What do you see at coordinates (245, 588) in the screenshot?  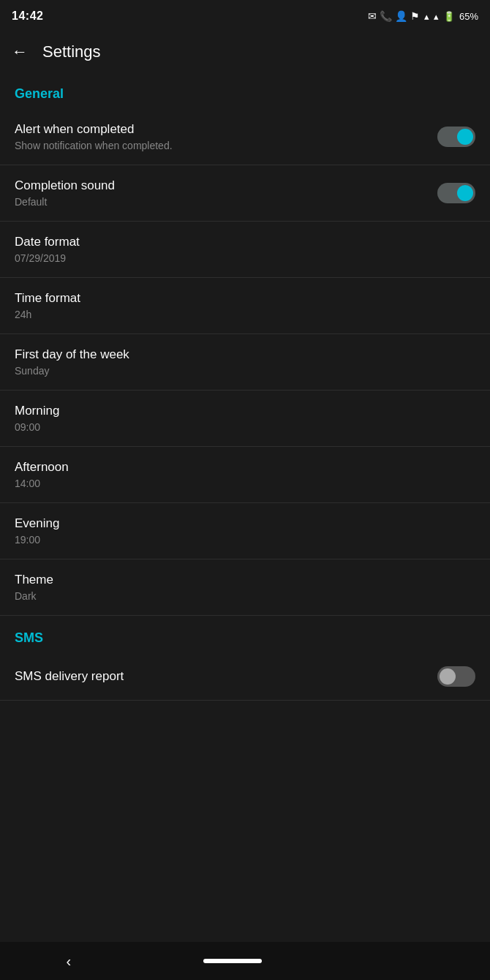 I see `settings-item-theme: ThemeDark` at bounding box center [245, 588].